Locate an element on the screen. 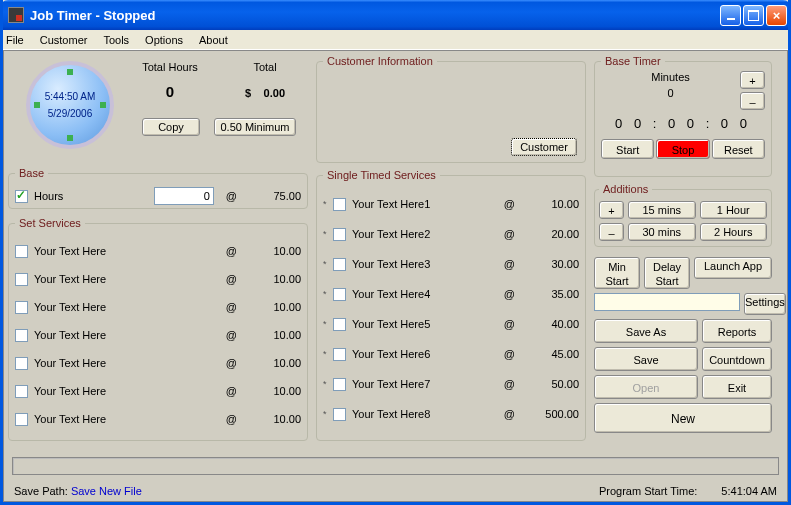  single-timed-amount: 20.00 is located at coordinates (557, 234).